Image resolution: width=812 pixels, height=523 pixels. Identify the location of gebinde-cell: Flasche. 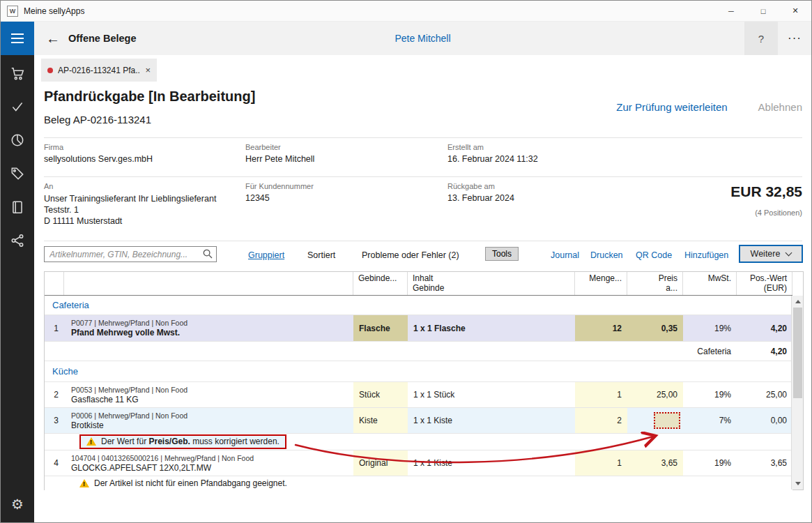
(381, 328).